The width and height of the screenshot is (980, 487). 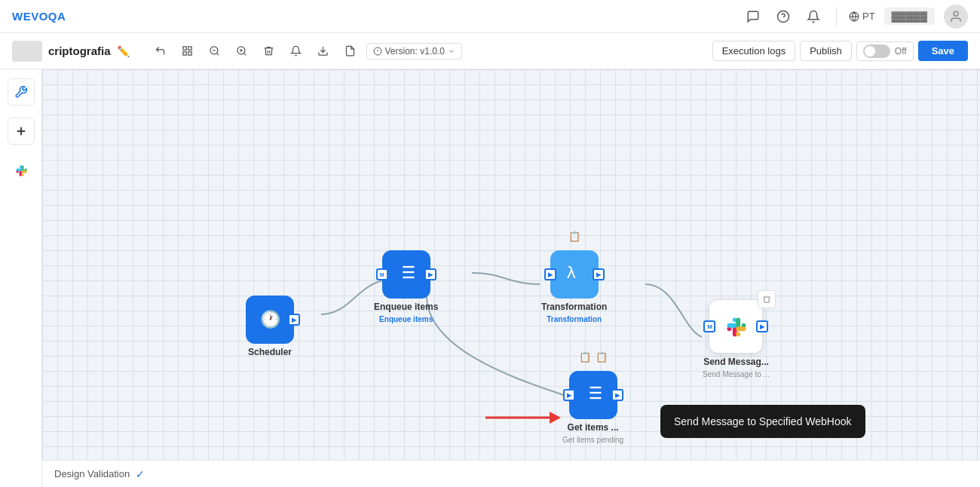 What do you see at coordinates (323, 51) in the screenshot?
I see `download-icon` at bounding box center [323, 51].